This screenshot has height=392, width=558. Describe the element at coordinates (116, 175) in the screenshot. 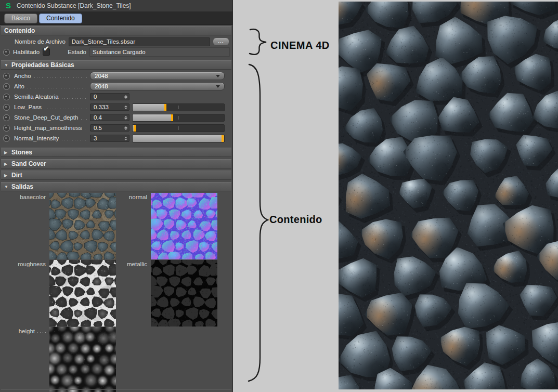

I see `section-header-dirt: ▶Dirt` at that location.